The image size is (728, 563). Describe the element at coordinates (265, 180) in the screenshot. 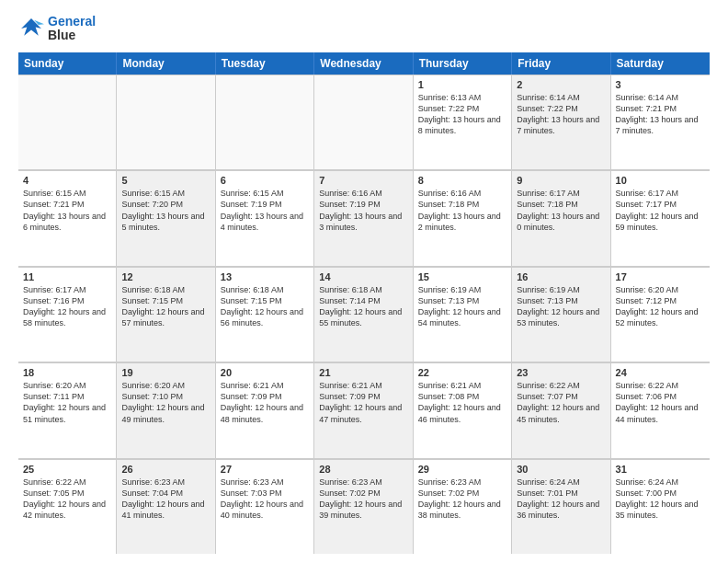

I see `day-number: 6` at that location.